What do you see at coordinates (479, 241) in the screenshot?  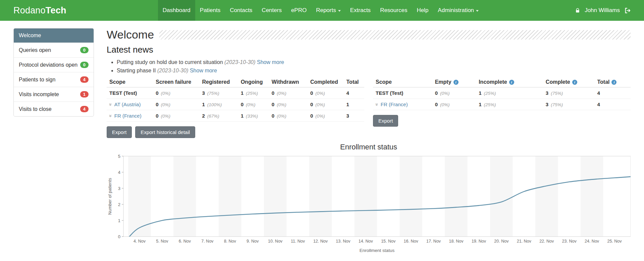 I see `svg-text: 19. Nov` at bounding box center [479, 241].